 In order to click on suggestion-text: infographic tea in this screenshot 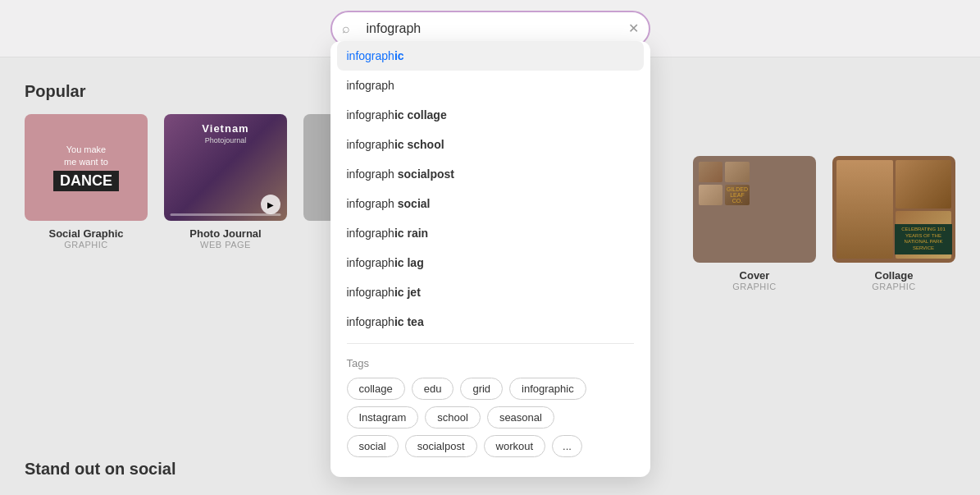, I will do `click(385, 322)`.